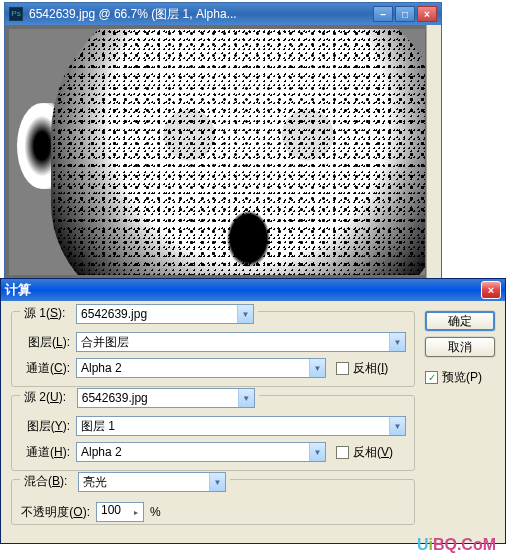 The height and width of the screenshot is (560, 506). I want to click on source2-channel-combo: Alpha 2 ▼, so click(201, 452).